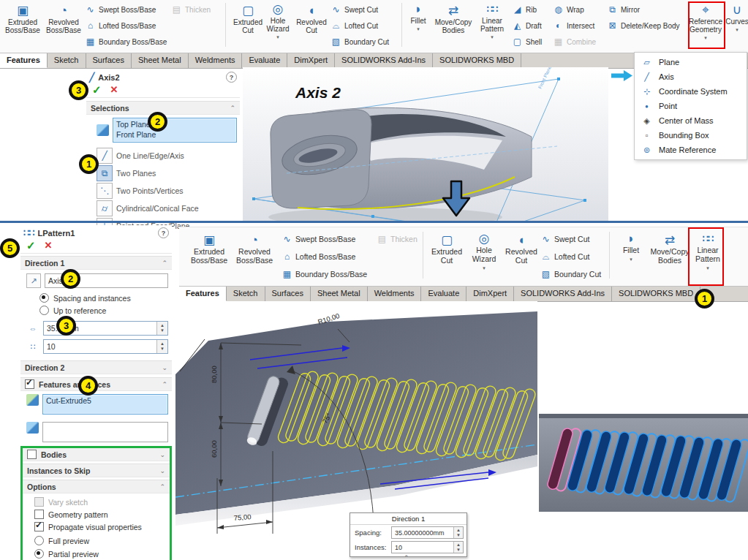  What do you see at coordinates (427, 547) in the screenshot?
I see `popup-instances-field: 10 ▲▼` at bounding box center [427, 547].